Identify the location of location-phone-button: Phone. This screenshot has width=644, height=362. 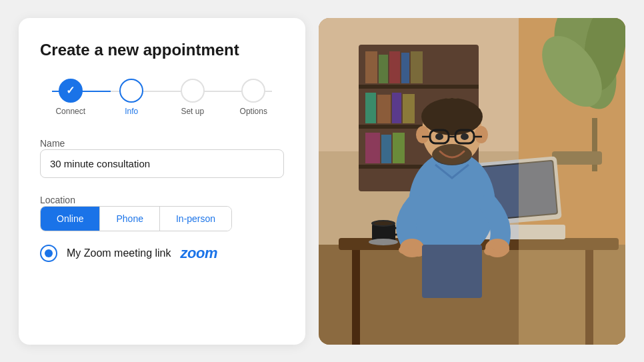
(129, 219).